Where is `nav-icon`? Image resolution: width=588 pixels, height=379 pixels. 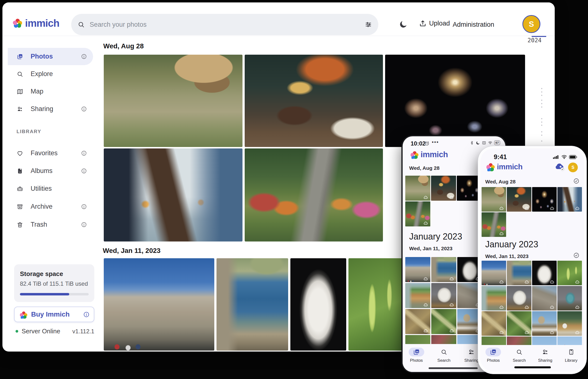
nav-icon is located at coordinates (471, 352).